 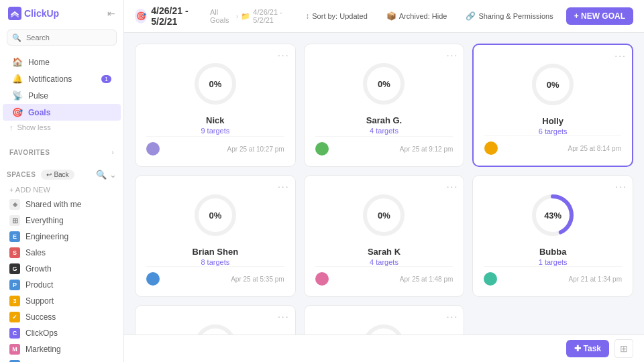 What do you see at coordinates (30, 153) in the screenshot?
I see `favorites-label: FAVORITES` at bounding box center [30, 153].